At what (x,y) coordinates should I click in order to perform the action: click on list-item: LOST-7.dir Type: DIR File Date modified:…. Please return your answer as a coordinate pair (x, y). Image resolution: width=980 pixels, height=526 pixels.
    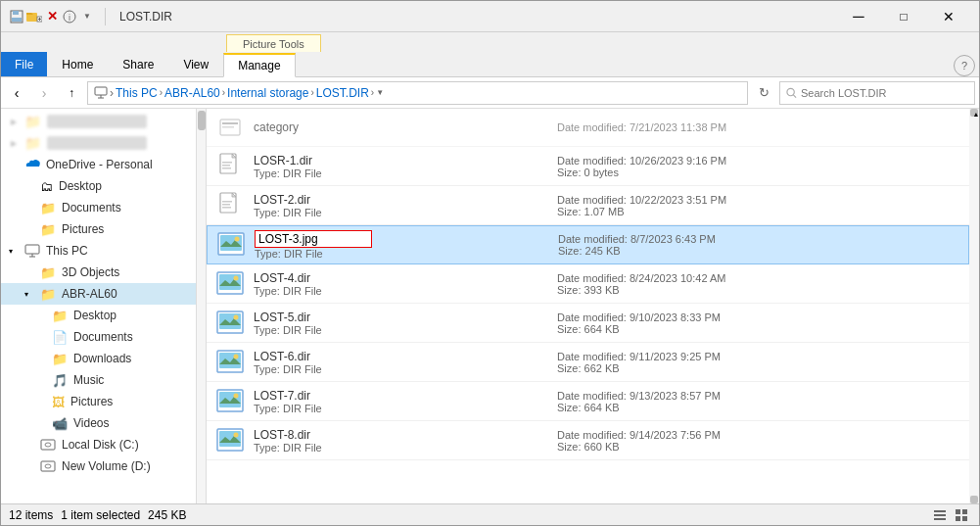
    Looking at the image, I should click on (587, 402).